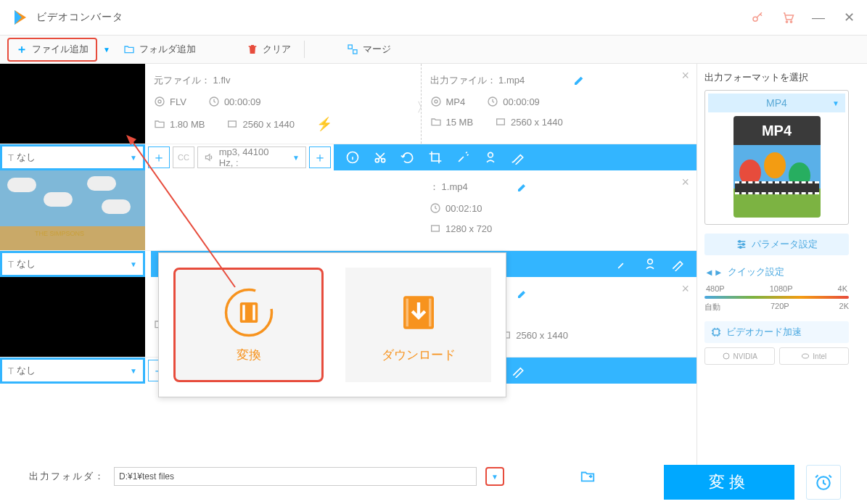 The width and height of the screenshot is (867, 504). I want to click on disc-icon, so click(436, 102).